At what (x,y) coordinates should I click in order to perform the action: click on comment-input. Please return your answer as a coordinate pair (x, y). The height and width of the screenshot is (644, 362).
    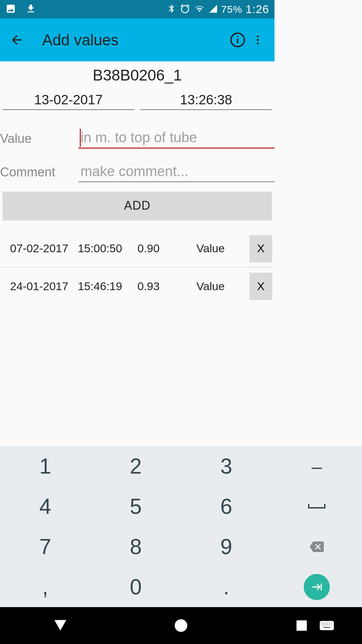
    Looking at the image, I should click on (176, 172).